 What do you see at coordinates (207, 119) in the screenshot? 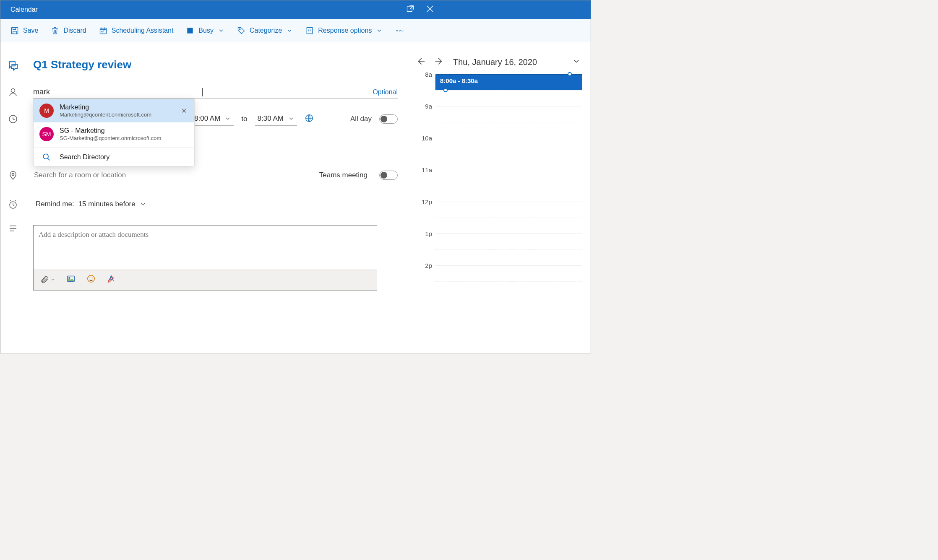
I see `start-time-value: 8:00 AM` at bounding box center [207, 119].